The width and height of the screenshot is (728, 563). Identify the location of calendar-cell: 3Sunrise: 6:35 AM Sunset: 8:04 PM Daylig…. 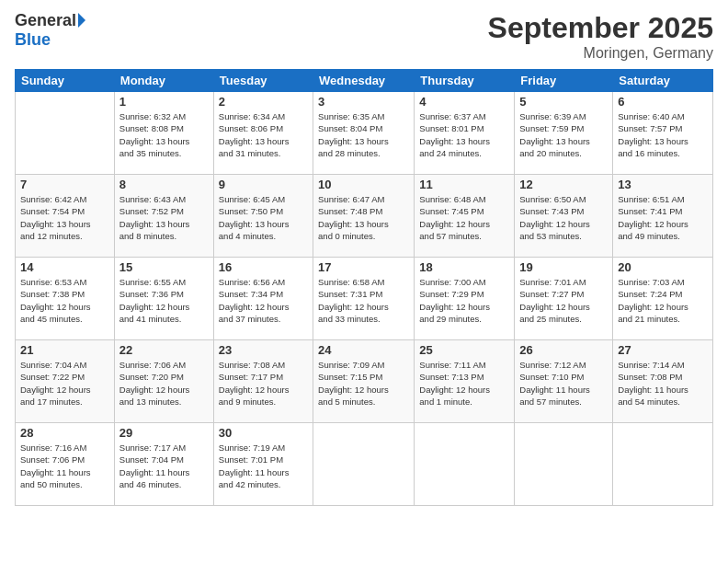
(364, 133).